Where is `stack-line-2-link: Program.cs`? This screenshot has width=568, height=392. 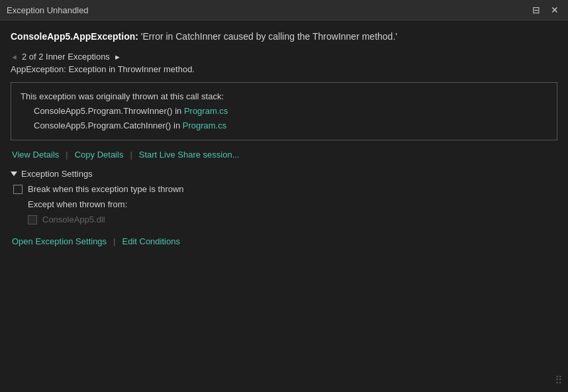
stack-line-2-link: Program.cs is located at coordinates (205, 126).